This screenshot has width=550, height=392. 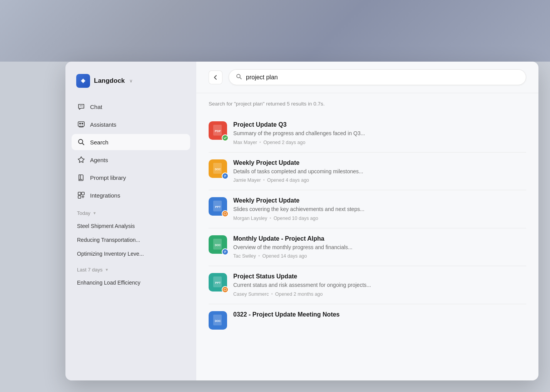 What do you see at coordinates (379, 285) in the screenshot?
I see `result-description-5: Current status and risk assessment for o…` at bounding box center [379, 285].